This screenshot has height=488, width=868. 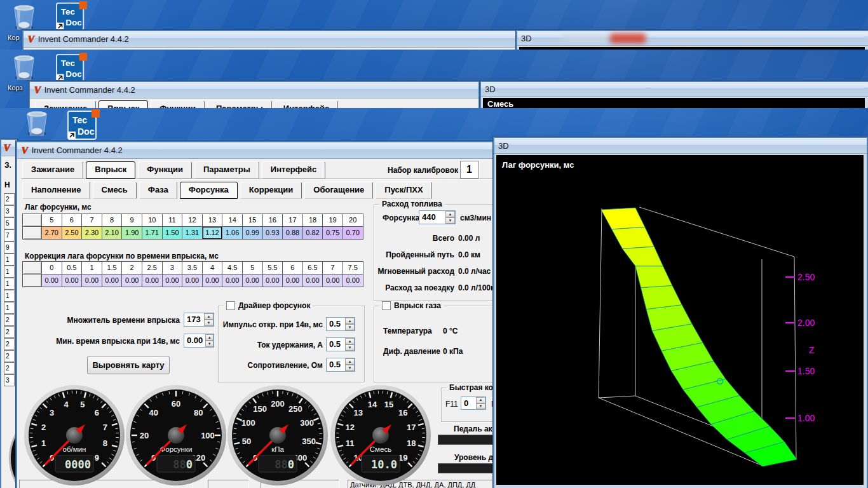 What do you see at coordinates (292, 220) in the screenshot?
I see `col-header: 17` at bounding box center [292, 220].